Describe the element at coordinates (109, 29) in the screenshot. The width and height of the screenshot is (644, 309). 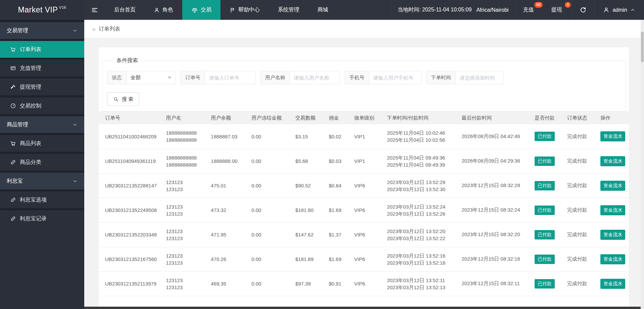
I see `page-title: 订单列表` at that location.